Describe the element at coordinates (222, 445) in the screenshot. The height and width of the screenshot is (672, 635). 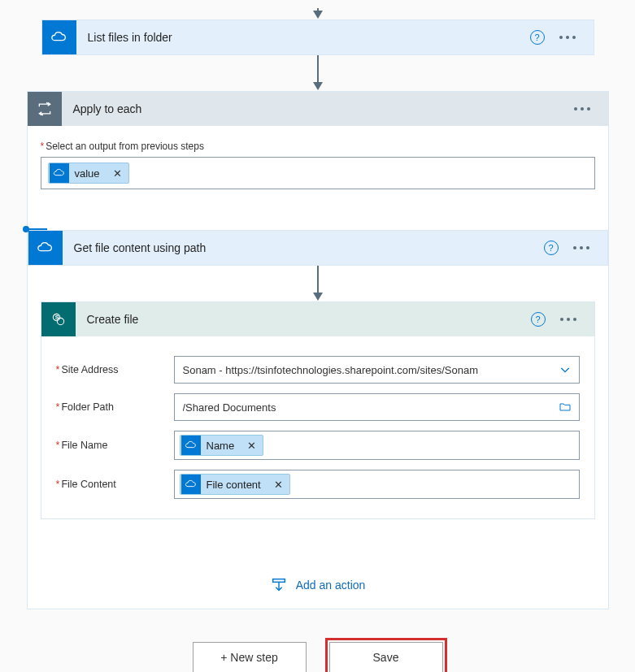
I see `token-name: Name ✕` at that location.